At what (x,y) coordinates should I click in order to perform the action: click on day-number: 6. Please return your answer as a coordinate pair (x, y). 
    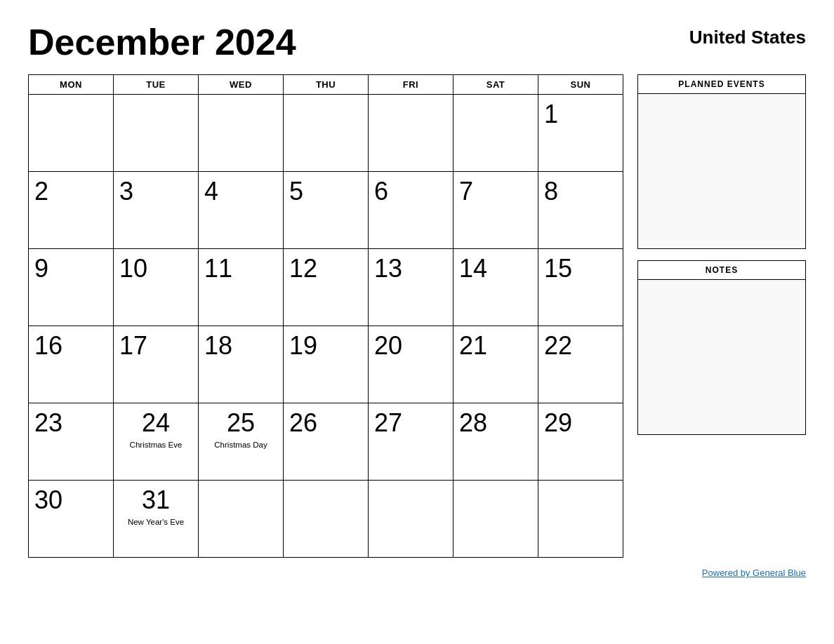
    Looking at the image, I should click on (381, 191).